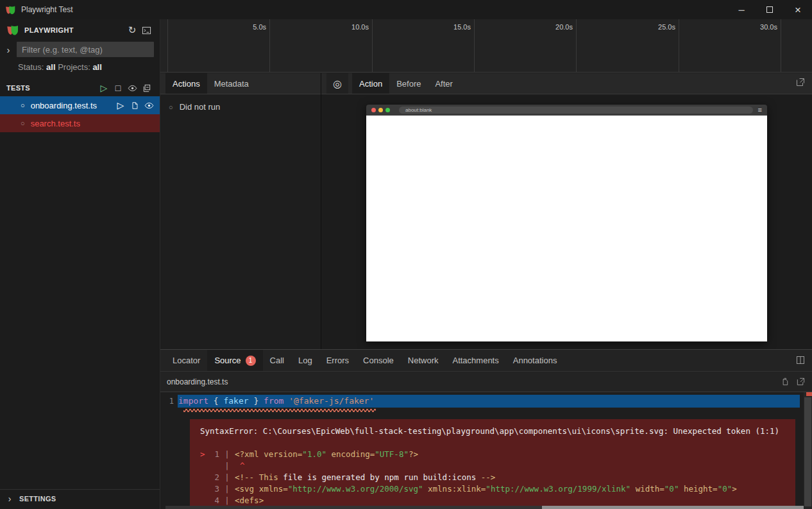 The height and width of the screenshot is (509, 812). What do you see at coordinates (80, 123) in the screenshot?
I see `test-file-search: ○ search.test.ts` at bounding box center [80, 123].